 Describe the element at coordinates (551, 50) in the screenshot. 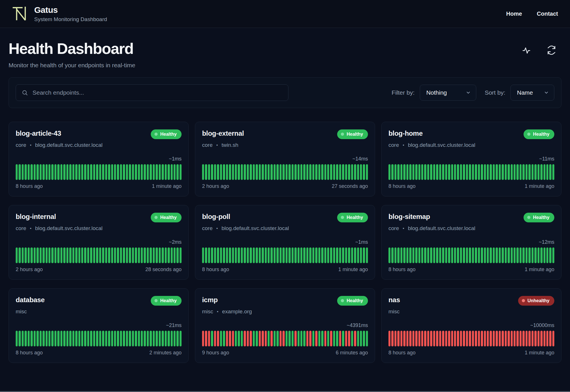

I see `refresh-icon` at that location.